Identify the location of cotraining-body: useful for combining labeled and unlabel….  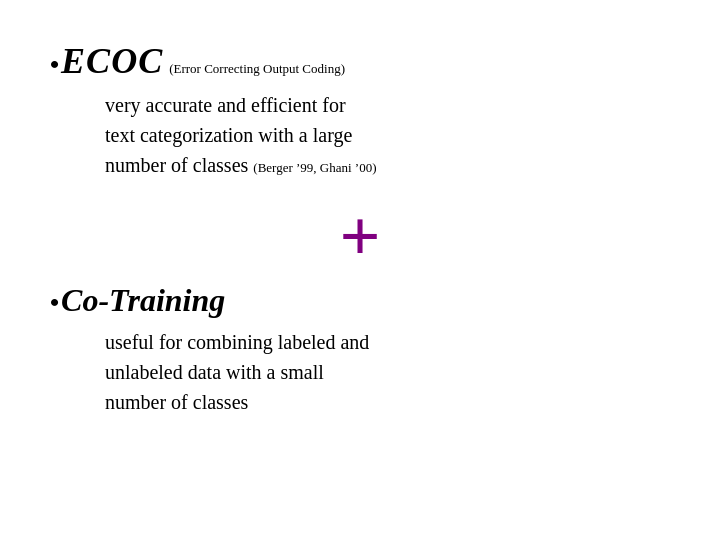
(388, 372).